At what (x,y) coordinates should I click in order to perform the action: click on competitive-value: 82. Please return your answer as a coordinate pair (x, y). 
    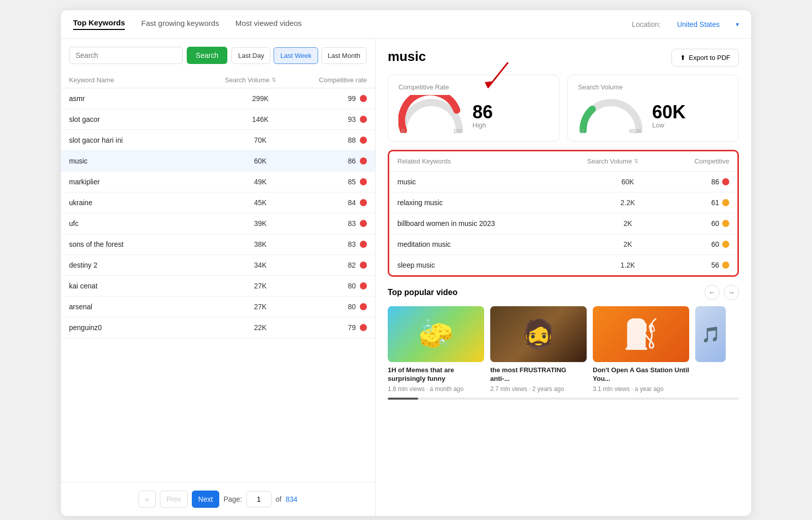
    Looking at the image, I should click on (352, 265).